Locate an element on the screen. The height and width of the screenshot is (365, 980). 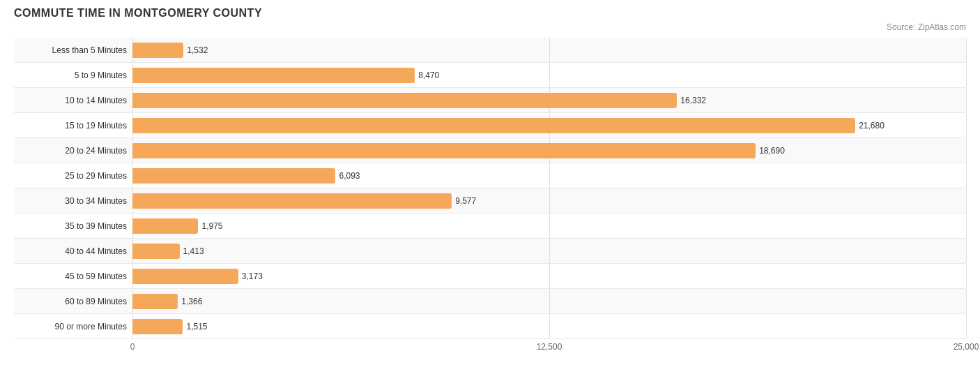
bar-label: 60 to 89 Minutes is located at coordinates (73, 301).